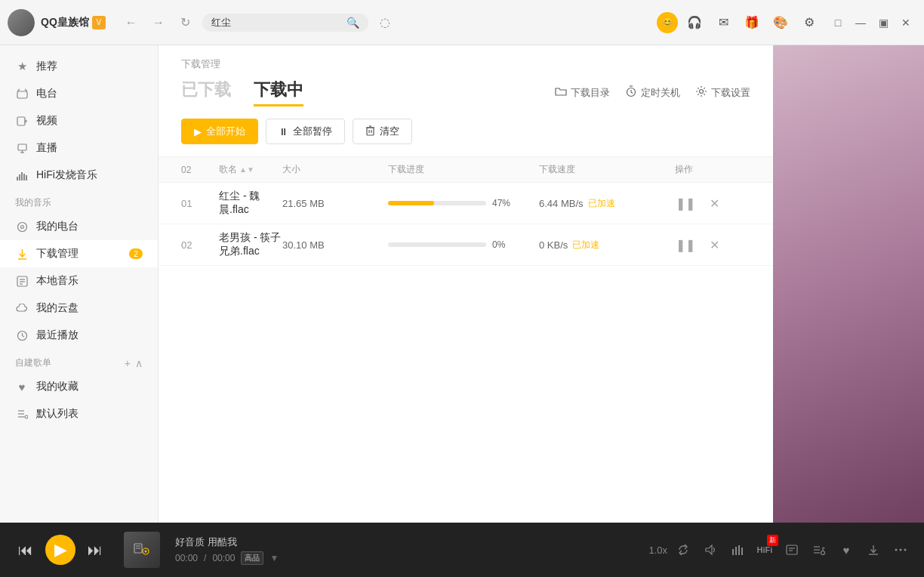  What do you see at coordinates (139, 363) in the screenshot?
I see `collapse-playlist-button: ∧` at bounding box center [139, 363].